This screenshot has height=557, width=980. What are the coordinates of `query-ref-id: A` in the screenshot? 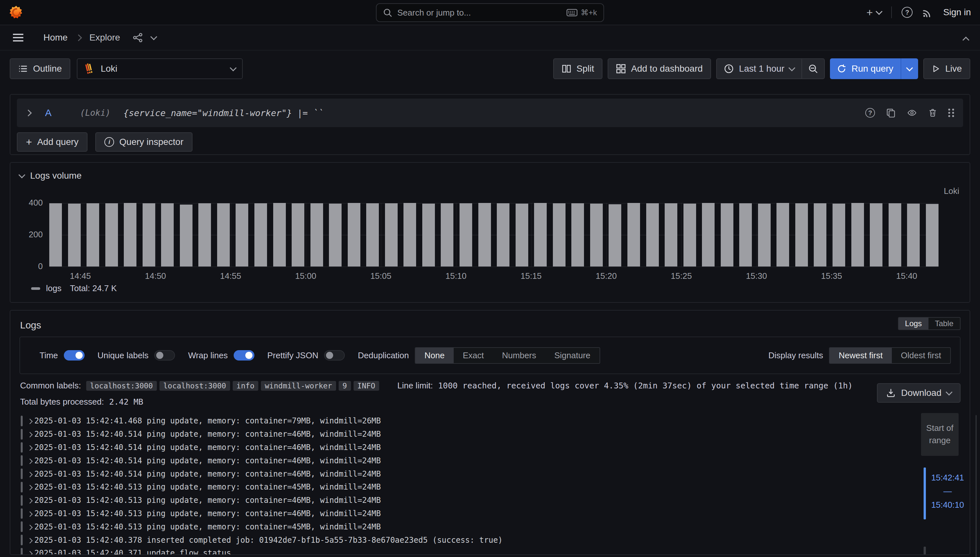 It's located at (48, 113).